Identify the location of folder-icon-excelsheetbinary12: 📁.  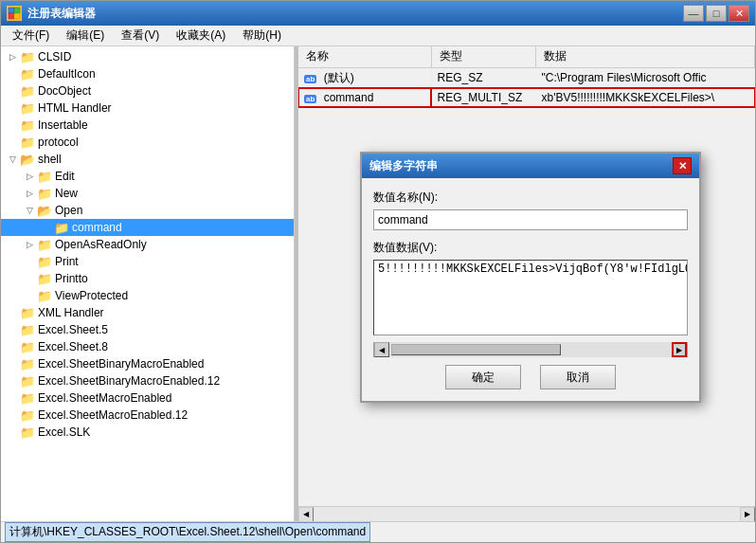
(27, 381).